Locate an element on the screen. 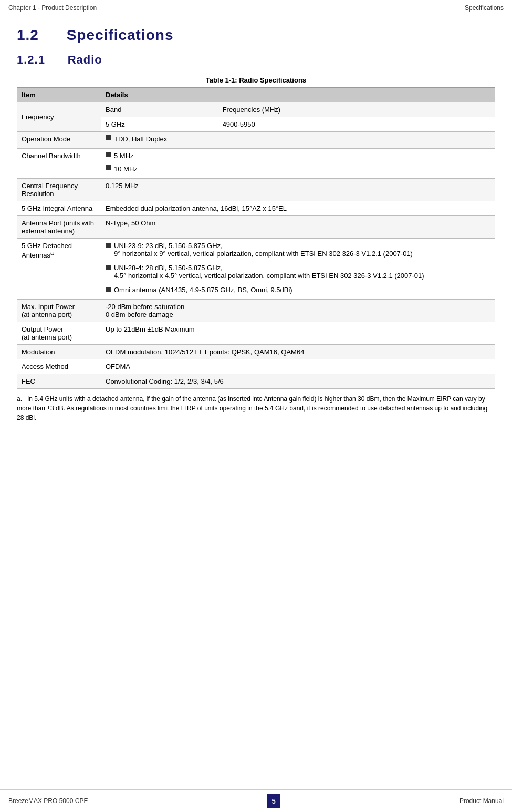 Image resolution: width=512 pixels, height=812 pixels. table-row: Modulation OFDM modulation, 1024/512 FFT… is located at coordinates (256, 352).